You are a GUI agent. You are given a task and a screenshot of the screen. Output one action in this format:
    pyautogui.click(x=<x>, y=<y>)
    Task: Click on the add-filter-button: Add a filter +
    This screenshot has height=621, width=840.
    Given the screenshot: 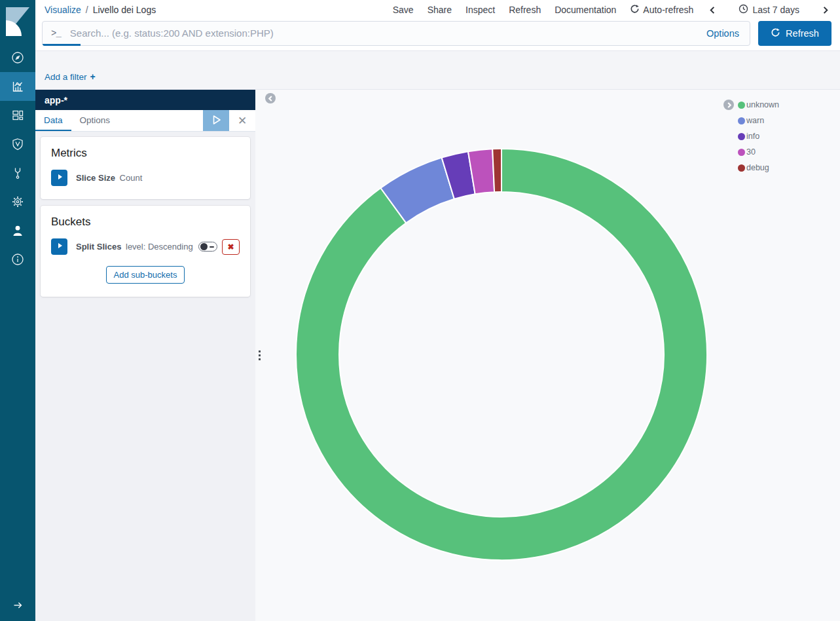 What is the action you would take?
    pyautogui.click(x=70, y=77)
    